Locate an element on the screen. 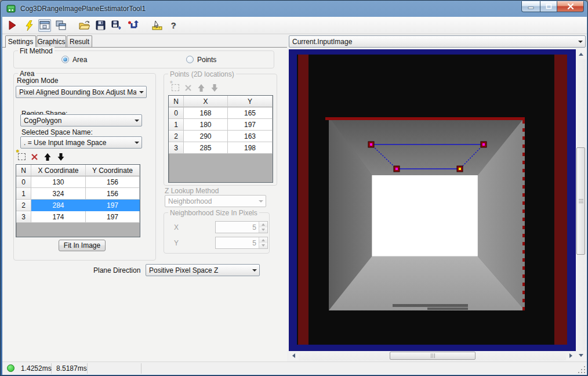  open-file-button is located at coordinates (84, 26).